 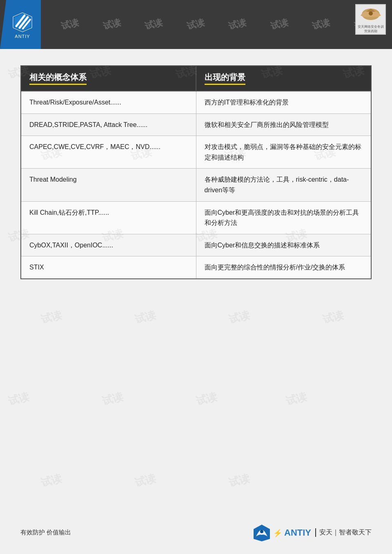 I want to click on wm-4: 试读, so click(x=196, y=24).